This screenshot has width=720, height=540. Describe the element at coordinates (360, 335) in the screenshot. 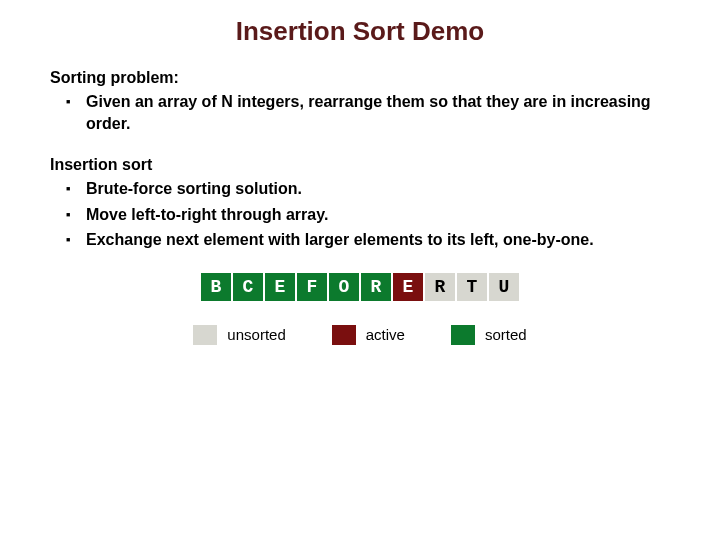

I see `legend: unsorted active sorted` at that location.